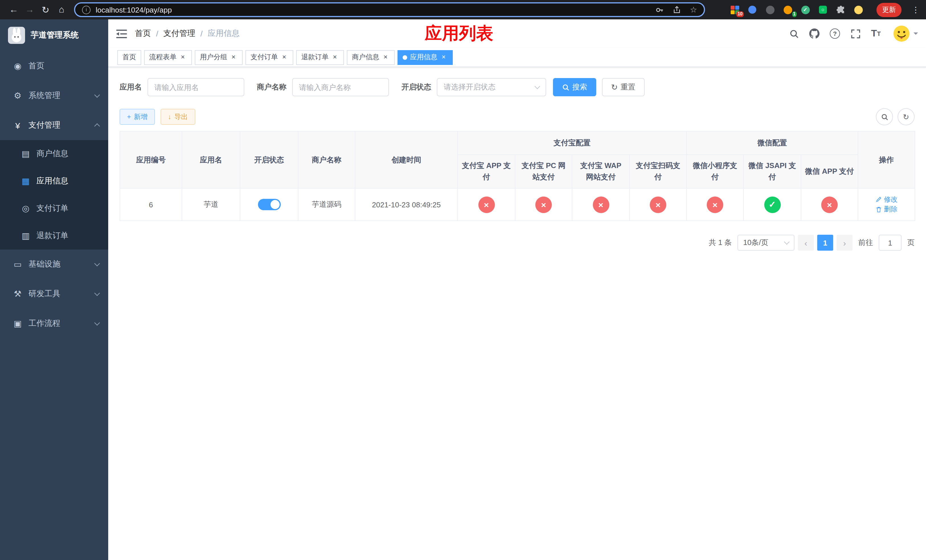 The width and height of the screenshot is (926, 560). I want to click on sidebar-item-infrastructure: ▭ 基础设施, so click(54, 265).